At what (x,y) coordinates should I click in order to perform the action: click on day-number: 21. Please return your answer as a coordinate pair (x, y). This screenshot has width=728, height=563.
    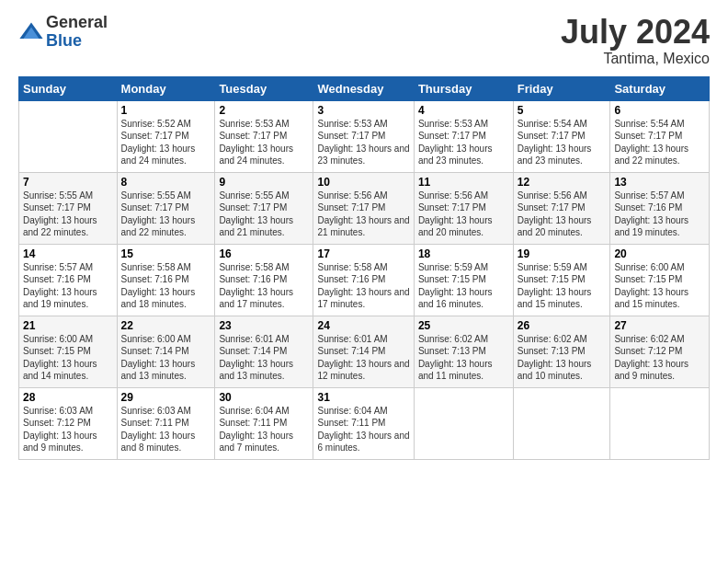
    Looking at the image, I should click on (68, 326).